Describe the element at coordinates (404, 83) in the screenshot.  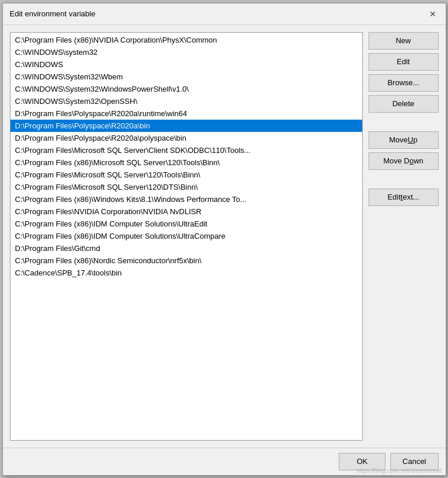
I see `browse-button: Browse...` at that location.